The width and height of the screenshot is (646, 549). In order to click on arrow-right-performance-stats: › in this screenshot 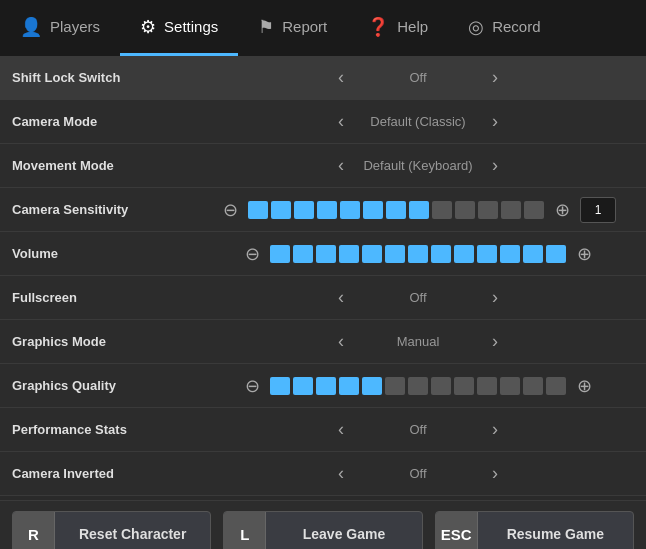, I will do `click(495, 430)`.